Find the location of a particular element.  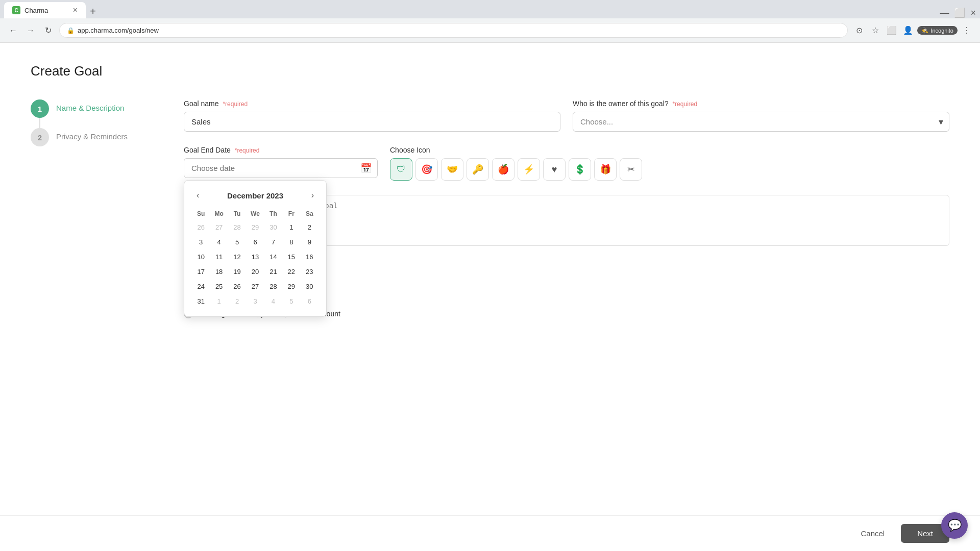

bolt-icon: ⚡ is located at coordinates (529, 169).